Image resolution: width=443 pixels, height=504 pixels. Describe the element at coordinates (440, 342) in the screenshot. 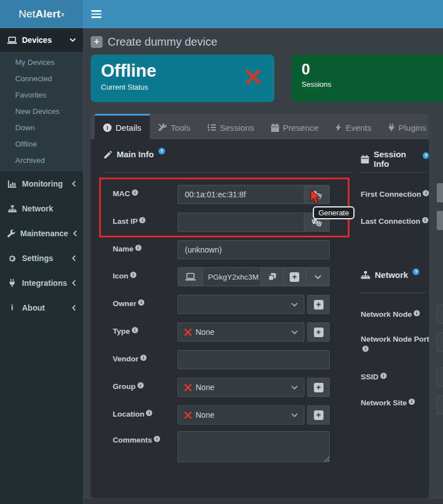

I see `network-node-port-input` at that location.